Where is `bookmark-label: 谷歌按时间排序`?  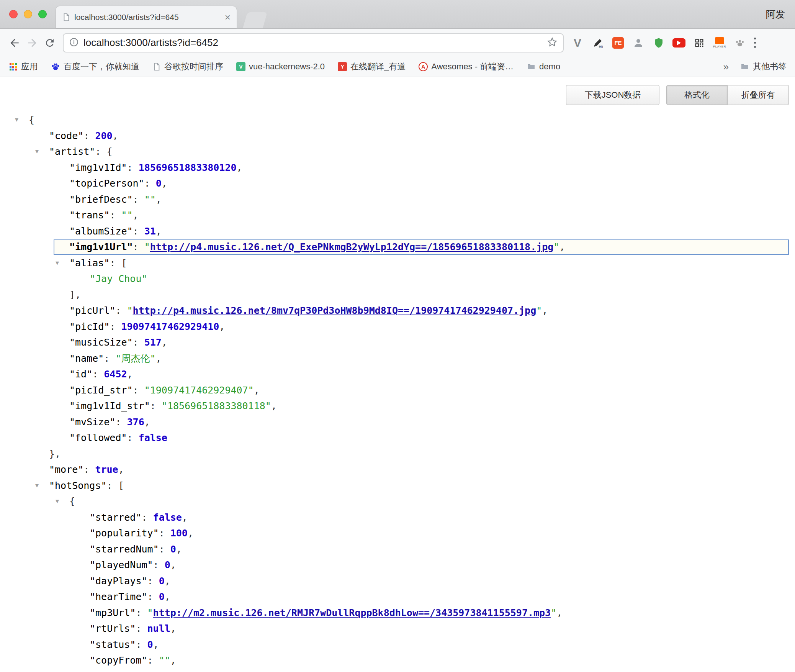
bookmark-label: 谷歌按时间排序 is located at coordinates (194, 67).